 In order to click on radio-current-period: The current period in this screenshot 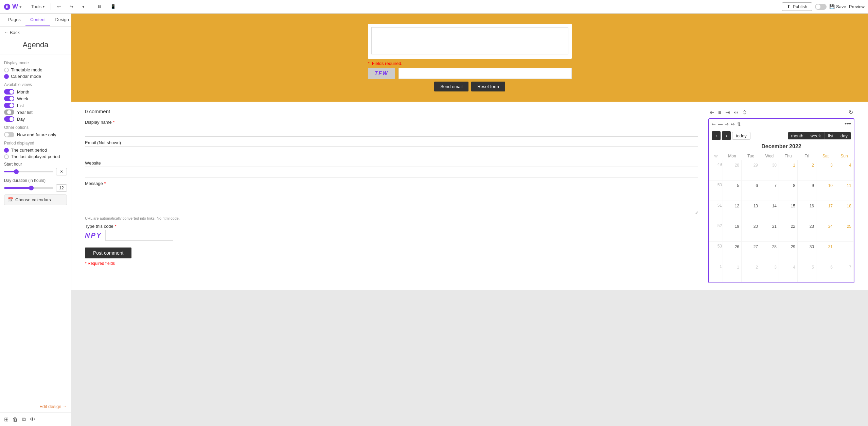, I will do `click(35, 150)`.